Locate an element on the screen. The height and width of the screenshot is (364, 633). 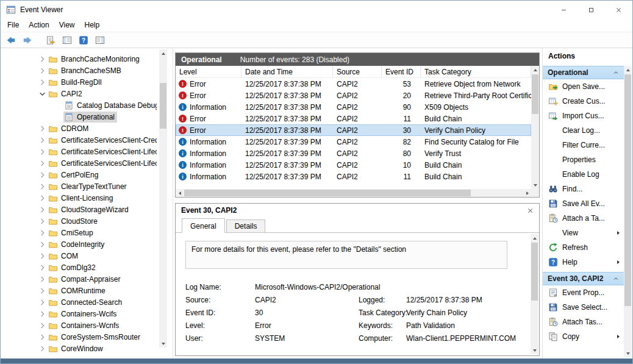
tree-item-comdlg32: ComDlg32 is located at coordinates (79, 267).